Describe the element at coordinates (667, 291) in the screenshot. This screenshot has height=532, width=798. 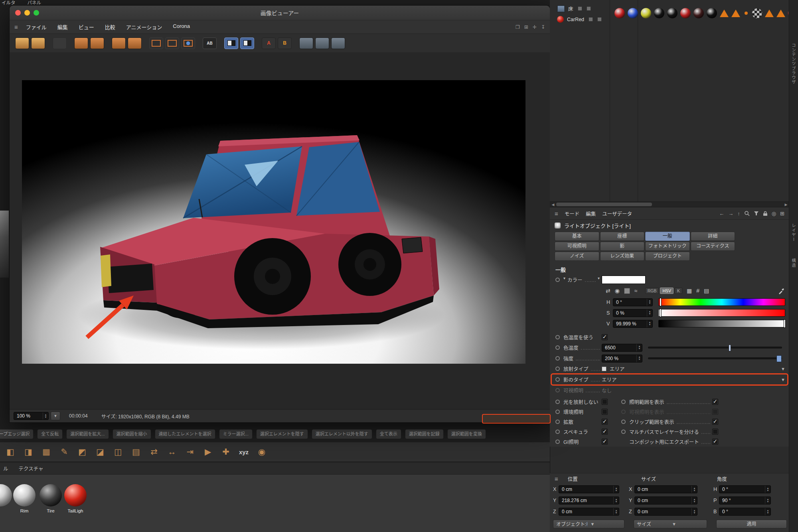
I see `colormode-HSV: HSV` at that location.